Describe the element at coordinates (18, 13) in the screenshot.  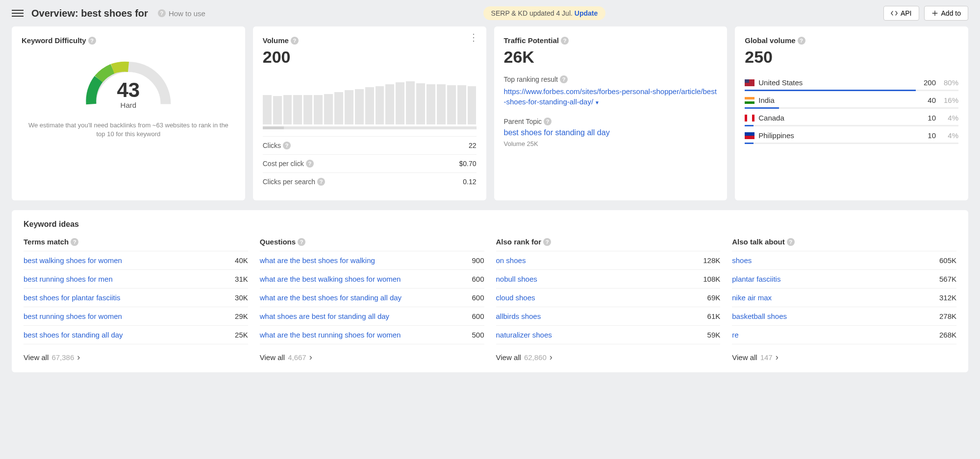
I see `menu-icon` at that location.